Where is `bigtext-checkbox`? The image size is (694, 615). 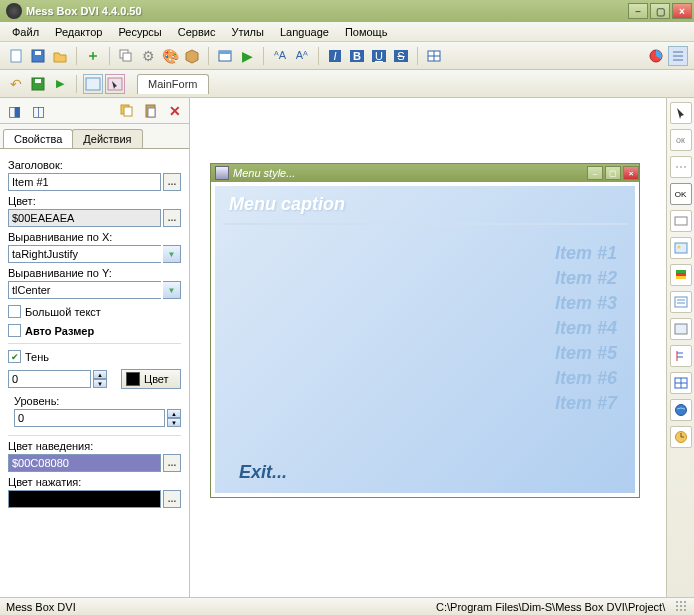
bigtext-checkbox is located at coordinates (14, 312).